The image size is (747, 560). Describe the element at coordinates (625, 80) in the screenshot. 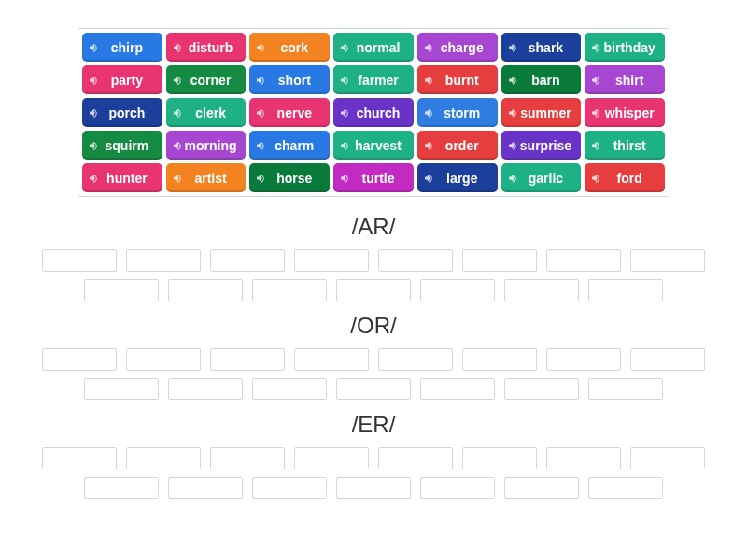

I see `word-label: shirt` at that location.